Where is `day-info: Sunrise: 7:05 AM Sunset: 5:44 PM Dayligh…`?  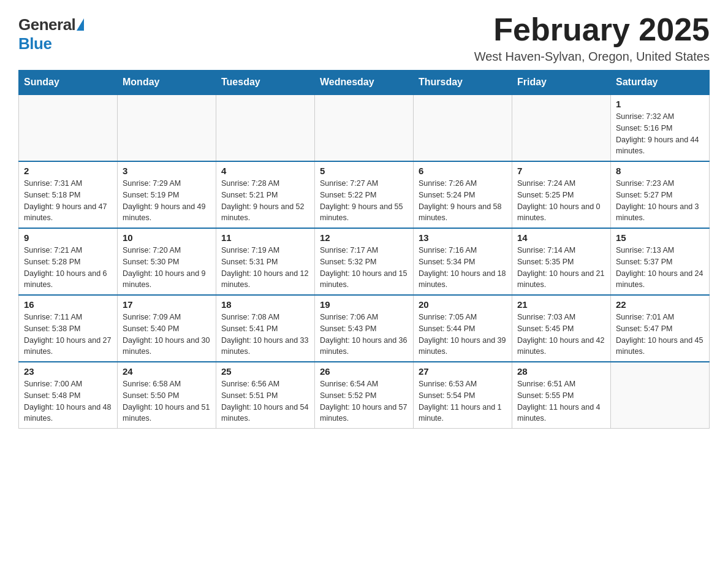
day-info: Sunrise: 7:05 AM Sunset: 5:44 PM Dayligh… is located at coordinates (463, 335).